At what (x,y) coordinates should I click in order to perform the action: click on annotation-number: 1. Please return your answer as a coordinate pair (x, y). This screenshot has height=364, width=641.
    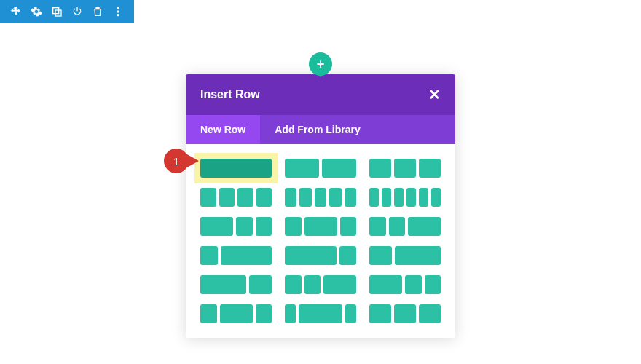
    Looking at the image, I should click on (176, 161).